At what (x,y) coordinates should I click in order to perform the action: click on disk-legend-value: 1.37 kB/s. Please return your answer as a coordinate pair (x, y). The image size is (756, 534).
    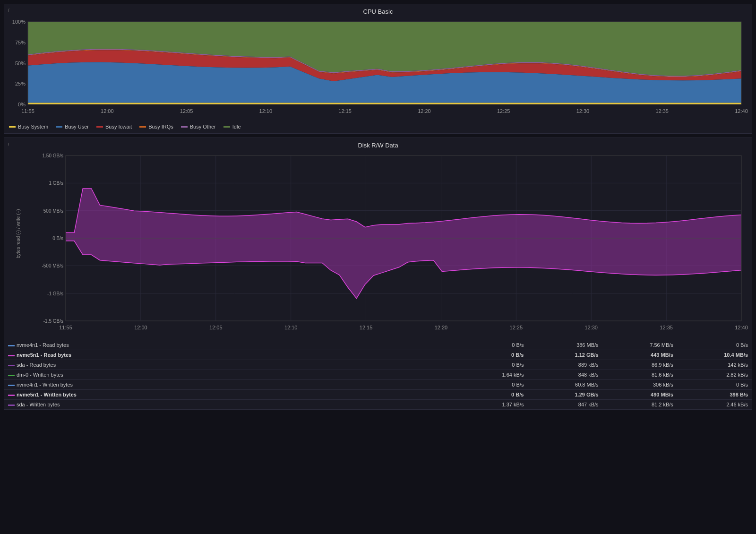
    Looking at the image, I should click on (490, 405).